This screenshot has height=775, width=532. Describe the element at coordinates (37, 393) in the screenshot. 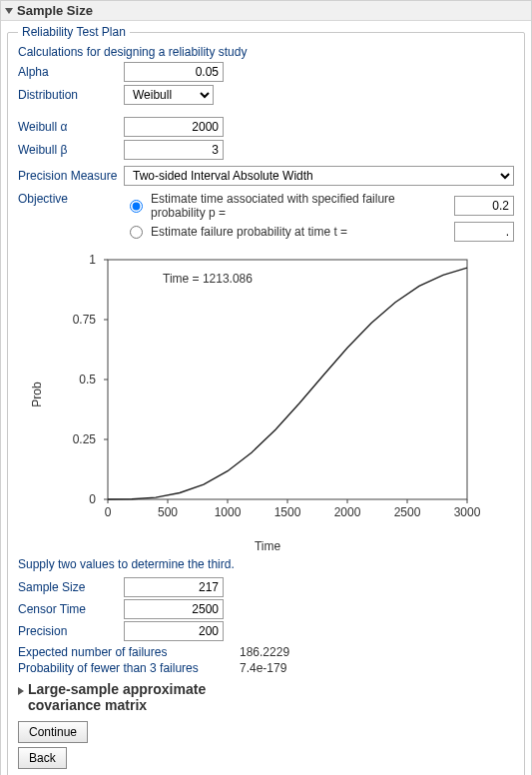

I see `y-axis-label: Prob` at that location.